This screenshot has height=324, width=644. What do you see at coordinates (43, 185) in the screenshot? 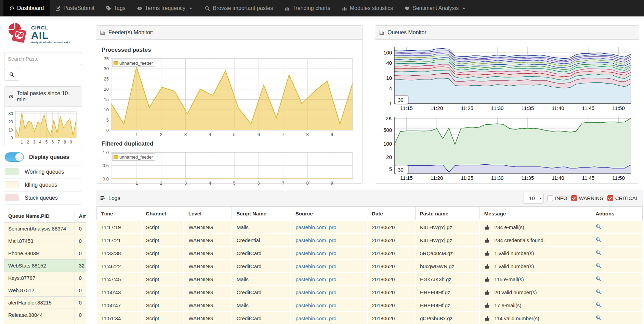
I see `queue-state-legend: Working queuesIdling queuesStuck queues` at bounding box center [43, 185].